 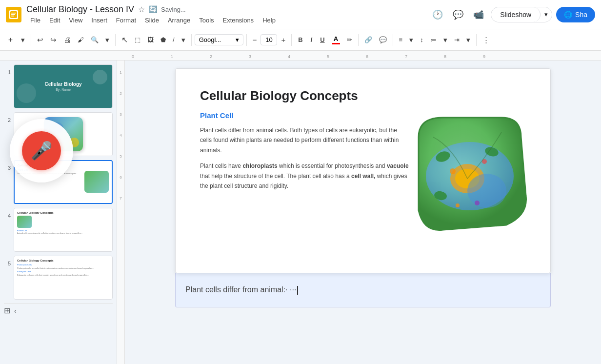 What do you see at coordinates (63, 278) in the screenshot?
I see `slide-thumb-5: Cellular Biology Concepts Prokaryotic Ce…` at bounding box center [63, 278].